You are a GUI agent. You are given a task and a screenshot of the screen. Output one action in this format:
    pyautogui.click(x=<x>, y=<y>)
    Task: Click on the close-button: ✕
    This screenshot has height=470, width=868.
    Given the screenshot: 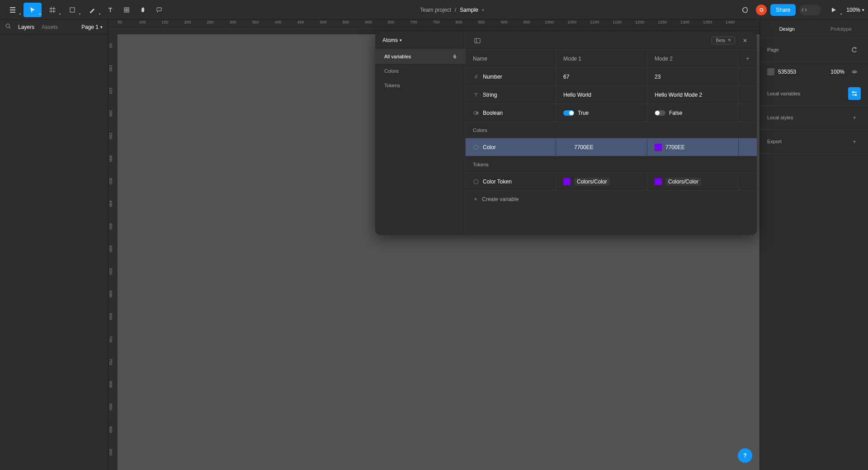 What is the action you would take?
    pyautogui.click(x=745, y=41)
    